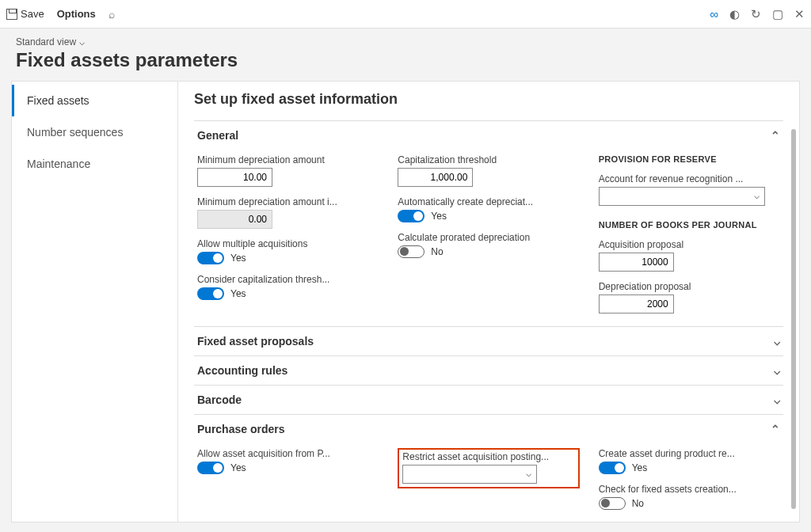  Describe the element at coordinates (689, 234) in the screenshot. I see `general-col3: PROVISION FOR RESERVE Account for revenu…` at that location.